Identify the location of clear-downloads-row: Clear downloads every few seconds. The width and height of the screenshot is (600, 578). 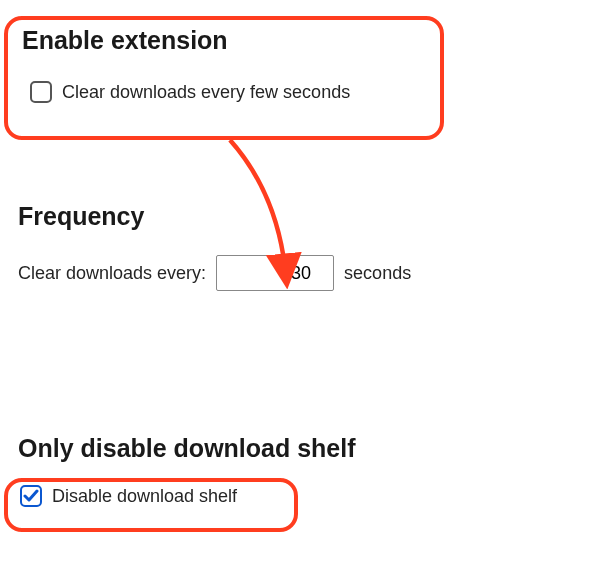
(230, 92).